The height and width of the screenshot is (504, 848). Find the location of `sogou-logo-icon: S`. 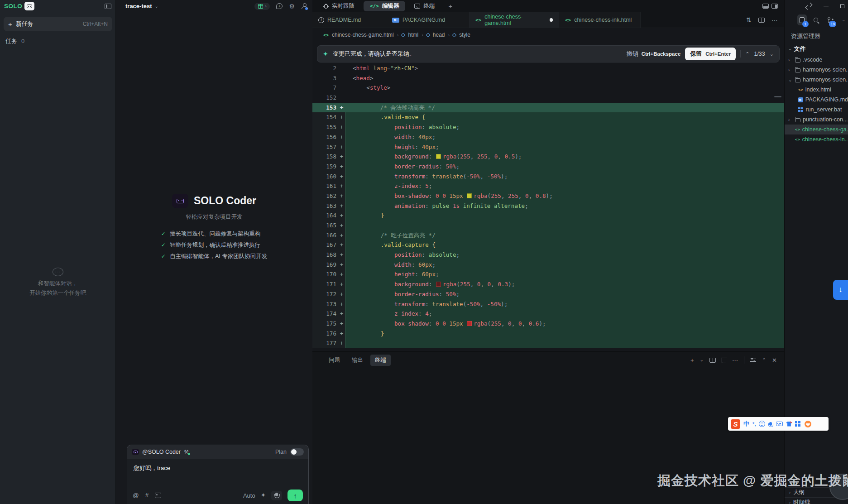

sogou-logo-icon: S is located at coordinates (735, 424).